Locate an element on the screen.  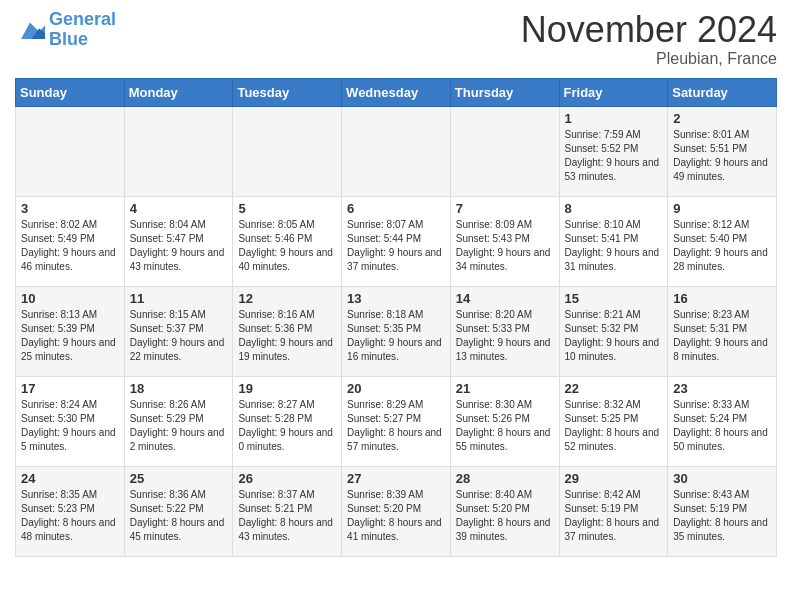
table-row: 27Sunrise: 8:39 AM Sunset: 5:20 PM Dayli… is located at coordinates (396, 511).